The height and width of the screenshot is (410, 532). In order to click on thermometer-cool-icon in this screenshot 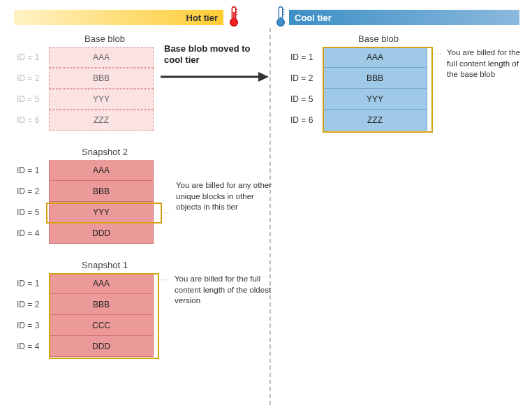, I will do `click(281, 17)`.